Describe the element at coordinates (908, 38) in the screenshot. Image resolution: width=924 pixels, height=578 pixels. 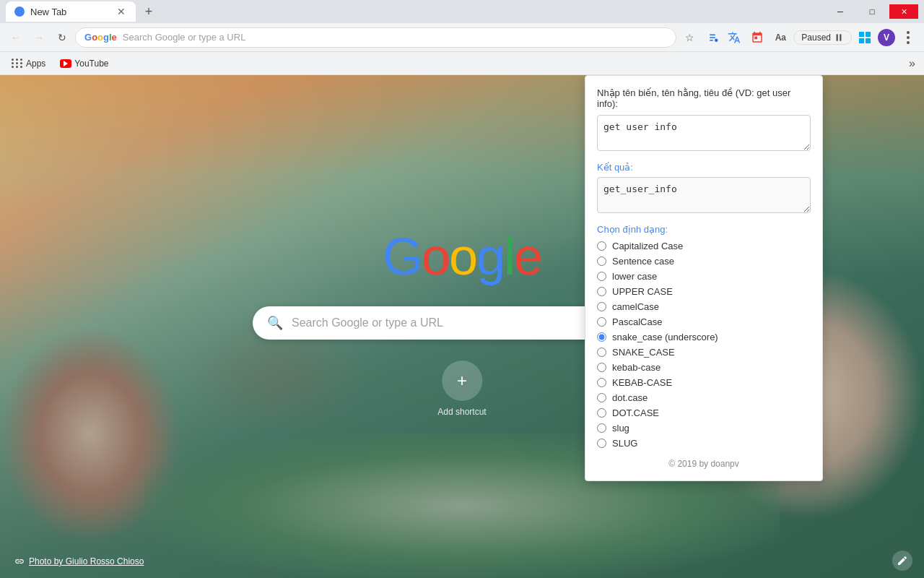
I see `chrome-menu-button` at that location.